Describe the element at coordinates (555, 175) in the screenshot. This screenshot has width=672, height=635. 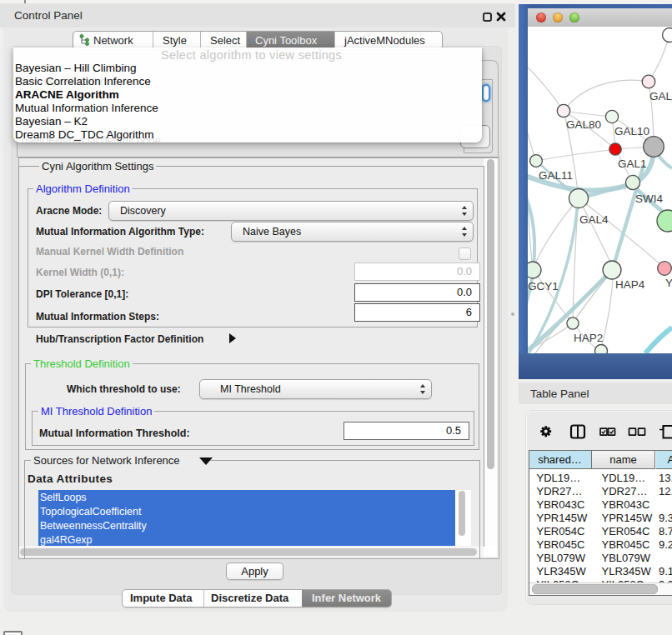
I see `svg-text: GAL11` at that location.